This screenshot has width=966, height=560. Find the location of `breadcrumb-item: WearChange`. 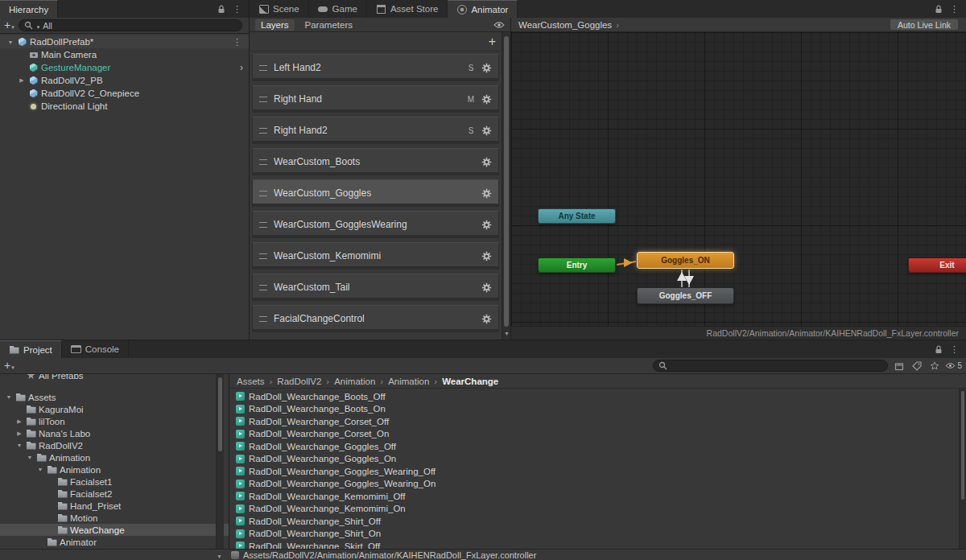

breadcrumb-item: WearChange is located at coordinates (464, 381).